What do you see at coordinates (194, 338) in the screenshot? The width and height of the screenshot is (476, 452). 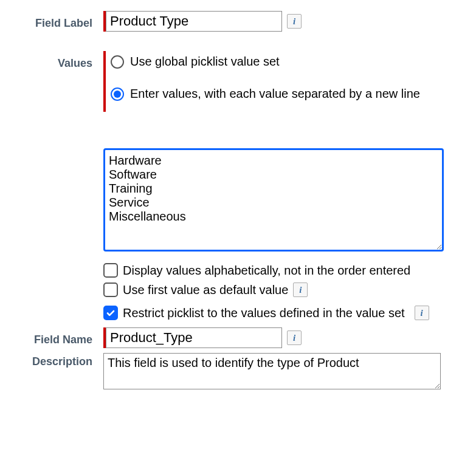 I see `field-name-input` at bounding box center [194, 338].